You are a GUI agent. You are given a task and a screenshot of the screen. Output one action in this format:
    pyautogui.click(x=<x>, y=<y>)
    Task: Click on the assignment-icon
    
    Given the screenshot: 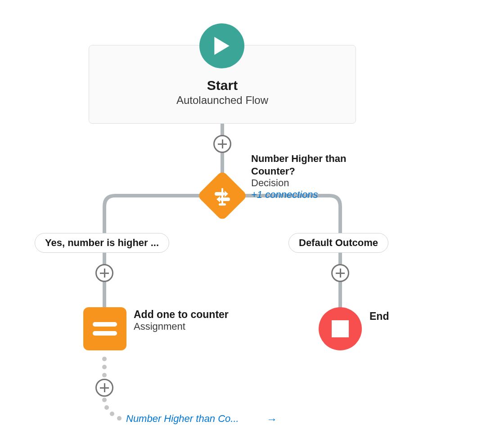 What is the action you would take?
    pyautogui.click(x=105, y=329)
    